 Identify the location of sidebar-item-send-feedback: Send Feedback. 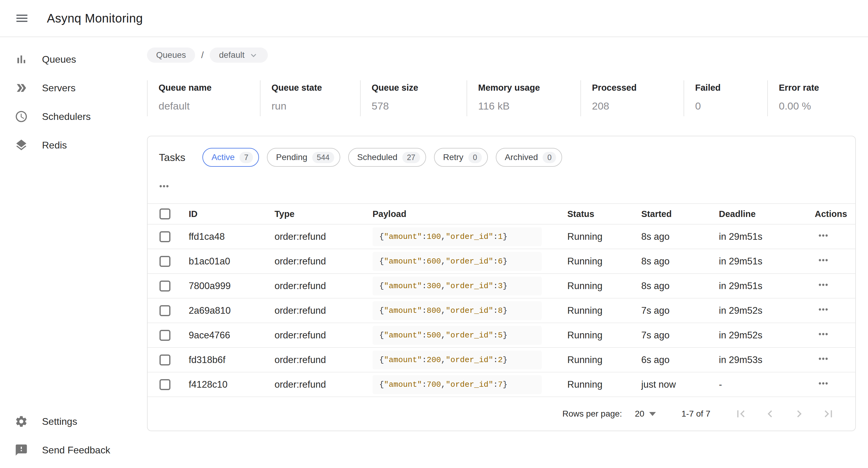
(73, 450).